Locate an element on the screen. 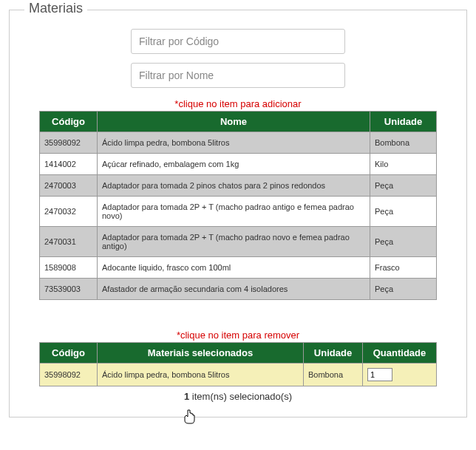 This screenshot has height=450, width=476. cell-codigo: 35998092 is located at coordinates (69, 143).